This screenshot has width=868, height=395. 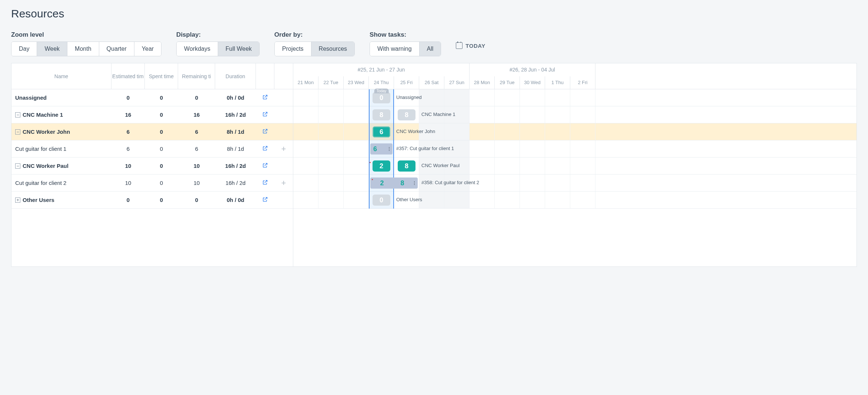 What do you see at coordinates (432, 83) in the screenshot?
I see `day-header: 26 Sat` at bounding box center [432, 83].